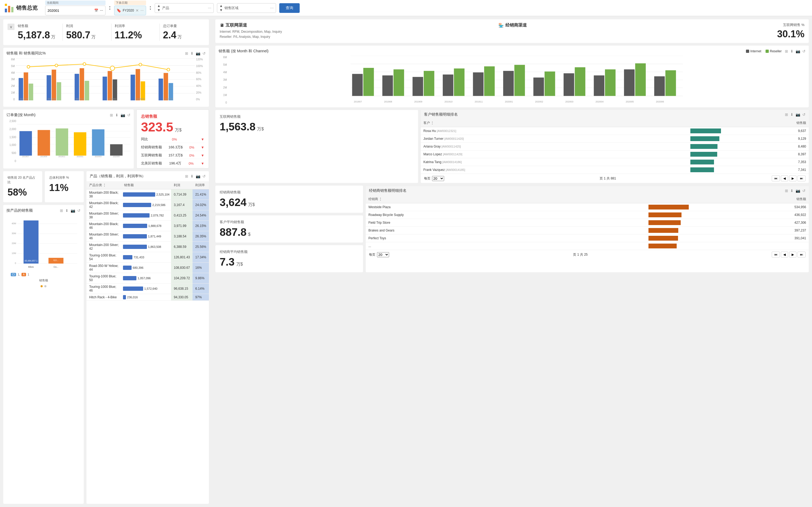 This screenshot has height=507, width=812. I want to click on camera-icon-rr: 📷, so click(798, 190).